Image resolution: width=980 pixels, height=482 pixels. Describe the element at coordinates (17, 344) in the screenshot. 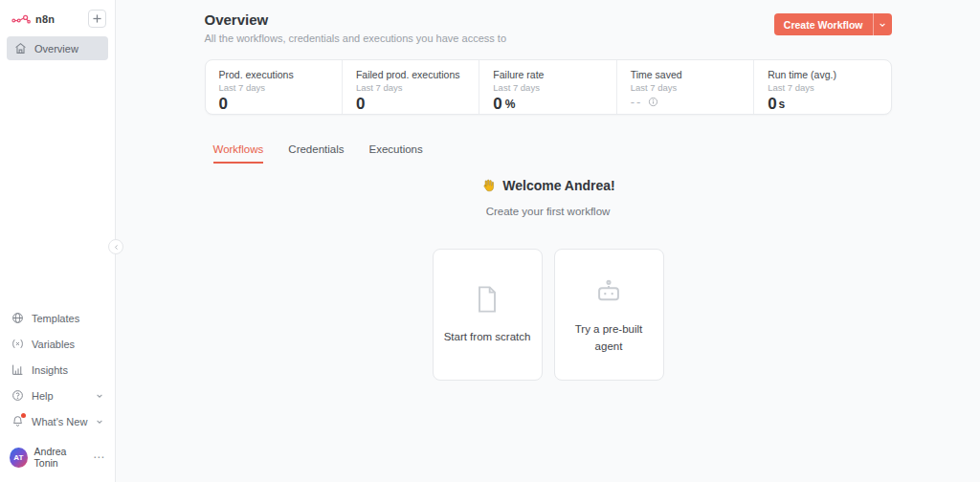

I see `variables-icon` at that location.